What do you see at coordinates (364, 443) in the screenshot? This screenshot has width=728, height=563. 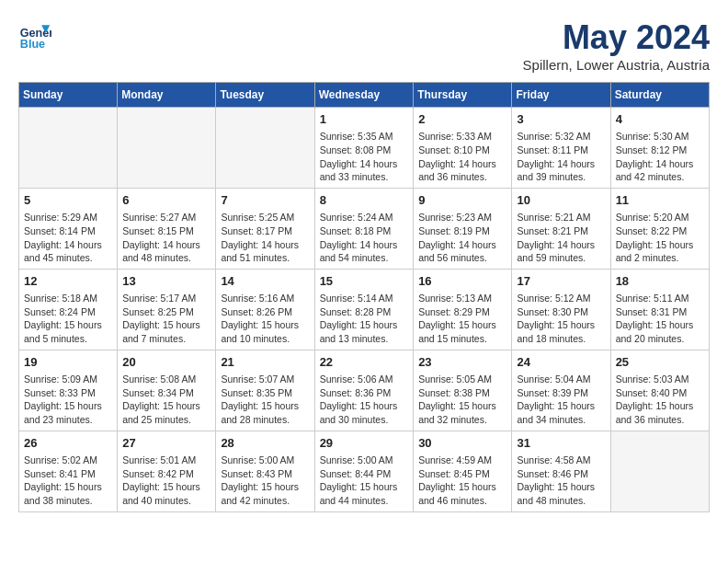 I see `day-number: 29` at bounding box center [364, 443].